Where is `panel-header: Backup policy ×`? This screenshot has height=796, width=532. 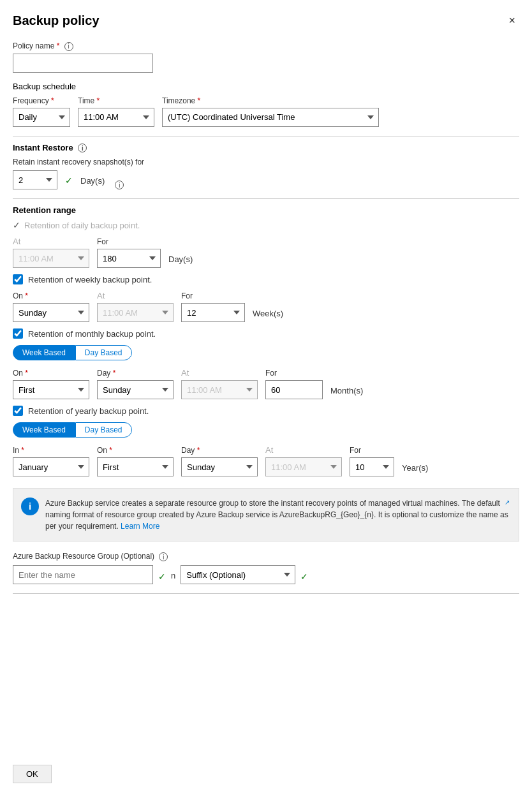
panel-header: Backup policy × is located at coordinates (266, 20).